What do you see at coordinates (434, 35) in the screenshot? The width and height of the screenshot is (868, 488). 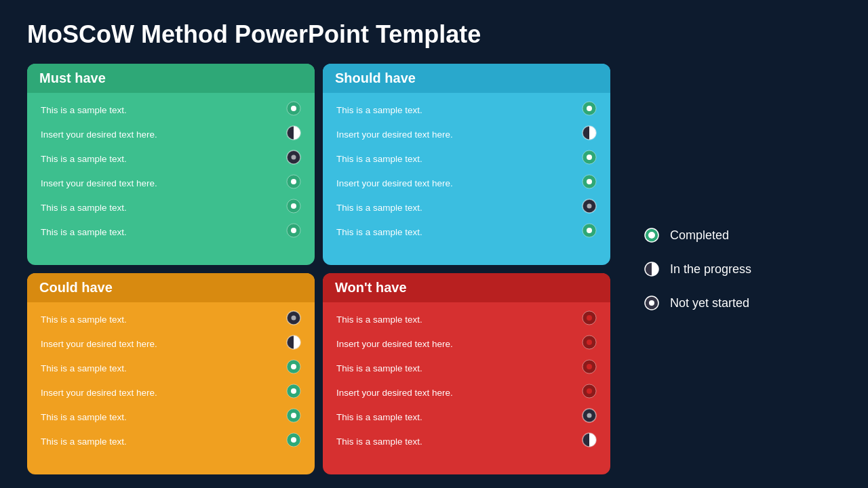 I see `page-title: MoSCoW Method PowerPoint Template` at bounding box center [434, 35].